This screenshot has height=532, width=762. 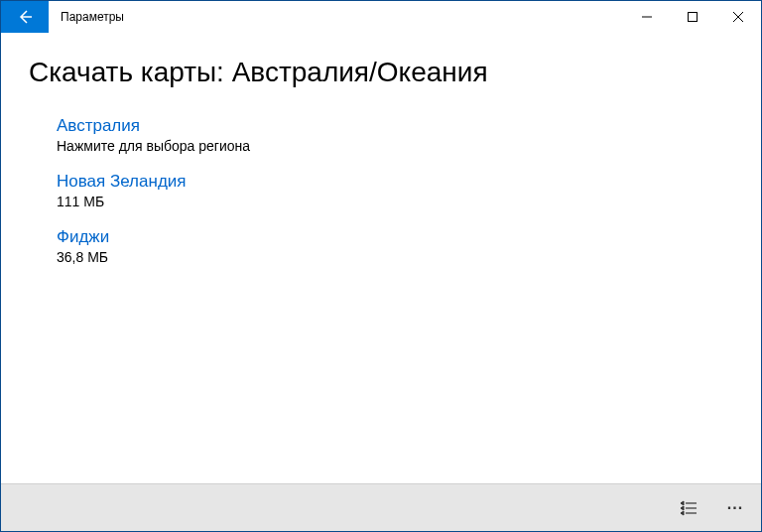 I want to click on map-subtext: 111 МБ, so click(x=395, y=201).